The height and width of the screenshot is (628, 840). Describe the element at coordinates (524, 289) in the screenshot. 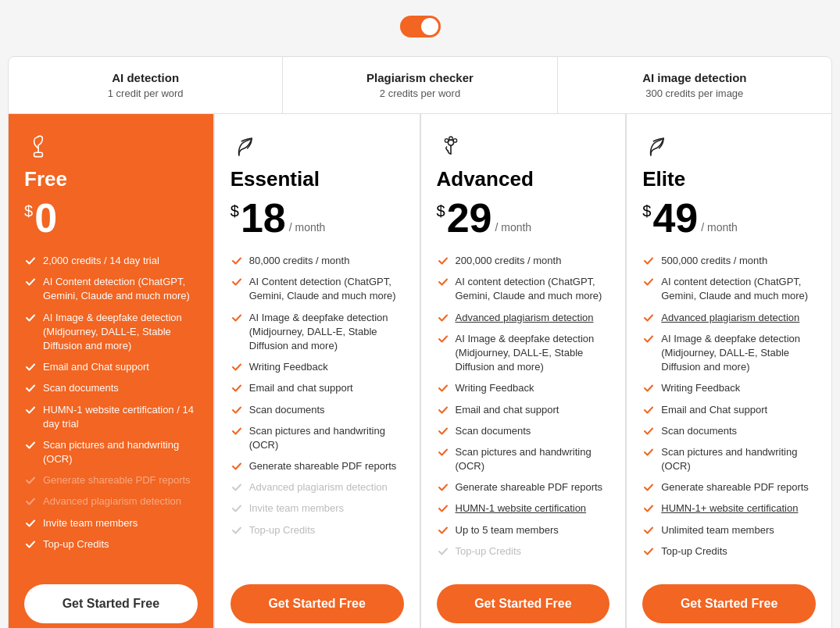

I see `feature-item: AI content detection (ChatGPT, Gemini, C…` at that location.